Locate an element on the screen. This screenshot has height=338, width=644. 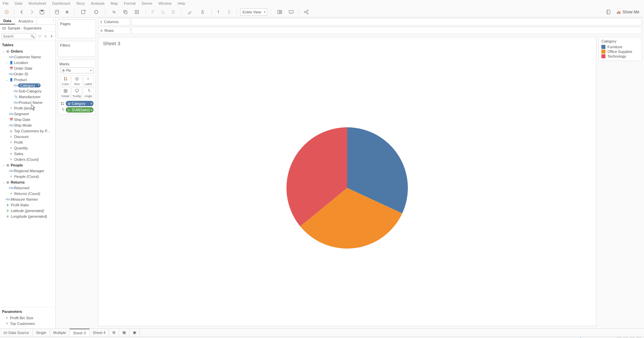
new-data-icon is located at coordinates (57, 12).